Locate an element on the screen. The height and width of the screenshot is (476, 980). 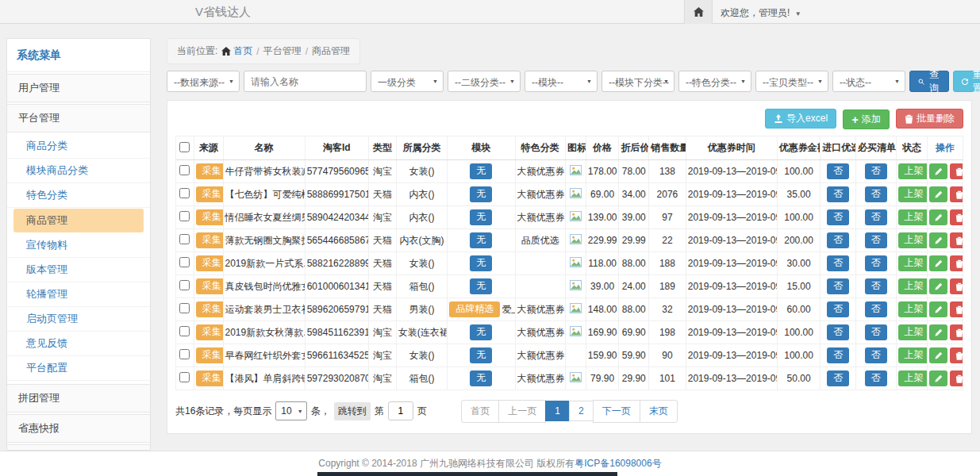
sidebar-item: 版本管理 is located at coordinates (79, 270).